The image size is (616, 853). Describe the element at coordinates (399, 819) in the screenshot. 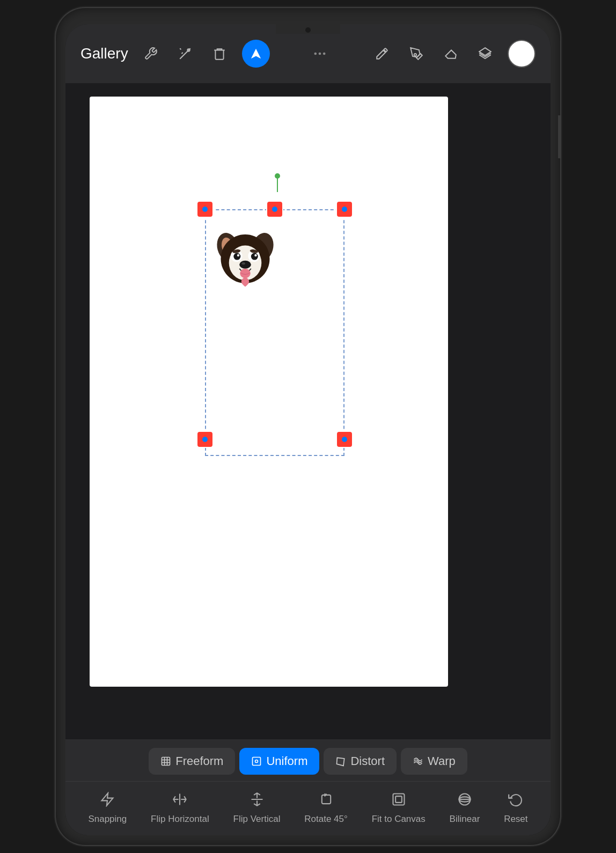

I see `fit-canvas-label: Fit to Canvas` at that location.